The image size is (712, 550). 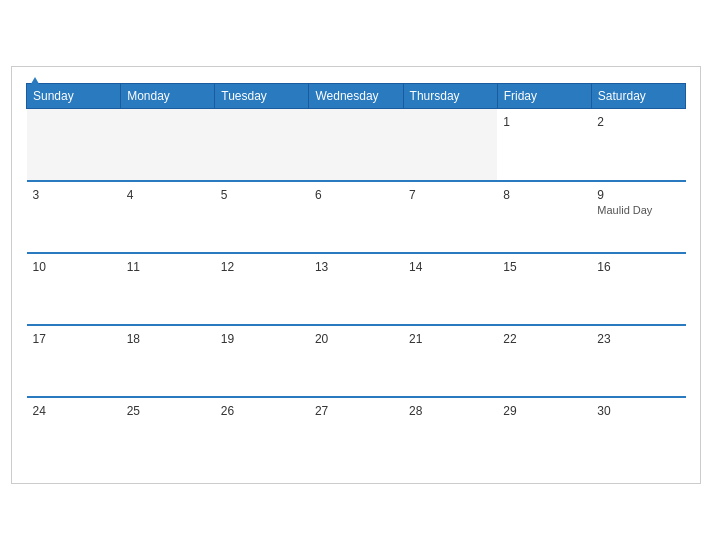 What do you see at coordinates (356, 267) in the screenshot?
I see `day-number: 13` at bounding box center [356, 267].